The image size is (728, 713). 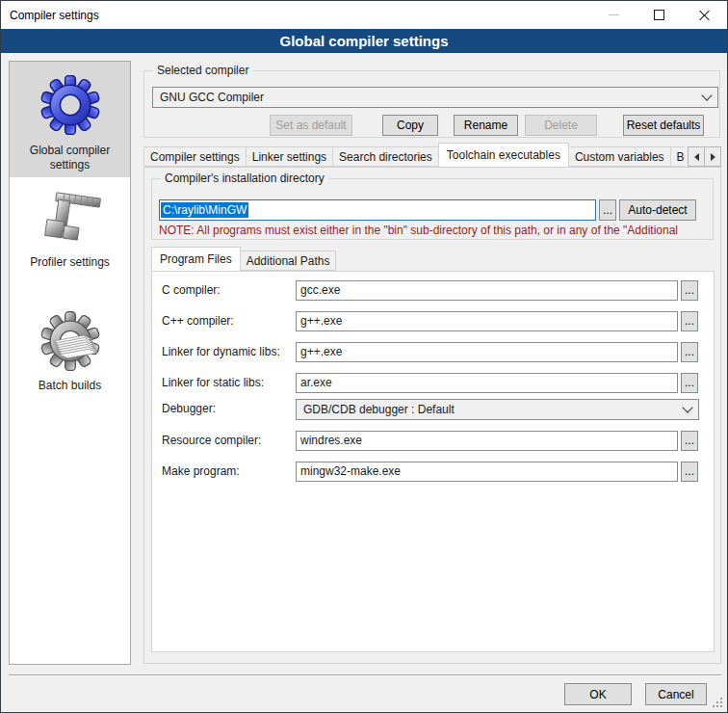 I want to click on tab-build-options: Build options, so click(x=678, y=156).